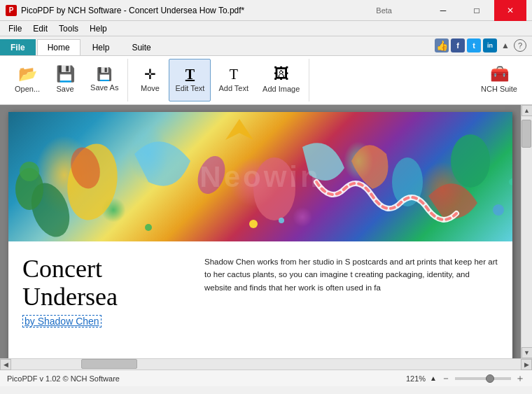  What do you see at coordinates (490, 45) in the screenshot?
I see `linkedin-icon: in` at bounding box center [490, 45].